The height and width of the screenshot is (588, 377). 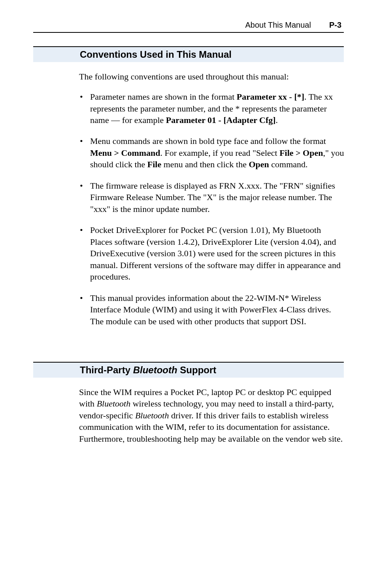 I want to click on section-heading-bar: Third-Party Bluetooth Support, so click(x=188, y=370).